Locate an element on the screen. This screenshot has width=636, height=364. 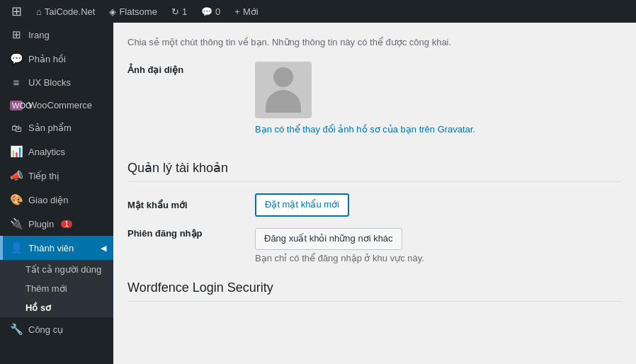
admin-bar: ⊞ ⌂ TaiCode.Net ◈ Flatsome ↻ 1 💬 0 + Mới is located at coordinates (318, 11).